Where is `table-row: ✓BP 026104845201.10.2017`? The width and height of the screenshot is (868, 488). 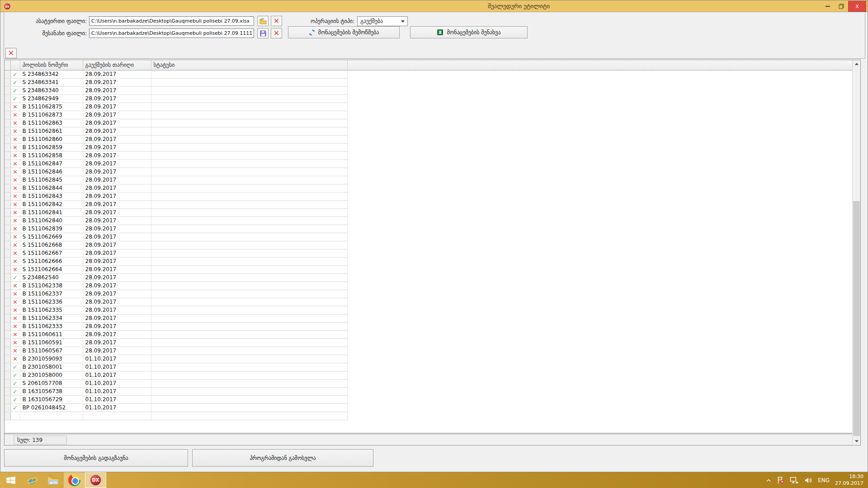
table-row: ✓BP 026104845201.10.2017 is located at coordinates (176, 408).